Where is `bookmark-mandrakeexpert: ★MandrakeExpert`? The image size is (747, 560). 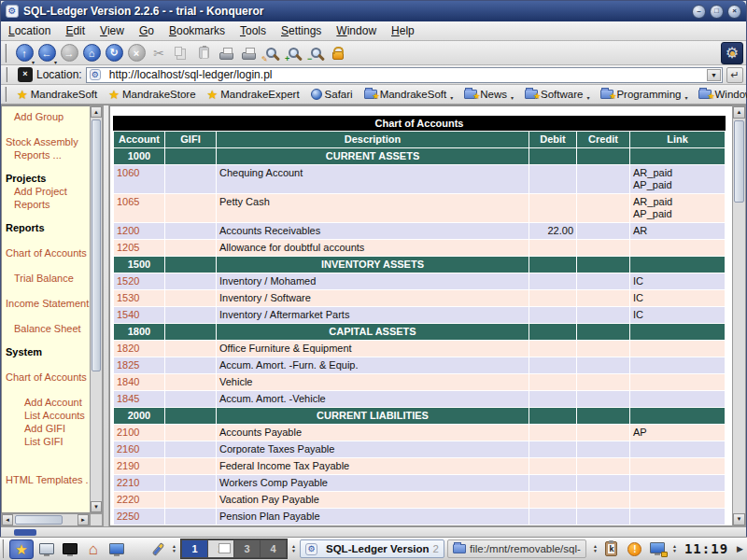 bookmark-mandrakeexpert: ★MandrakeExpert is located at coordinates (254, 94).